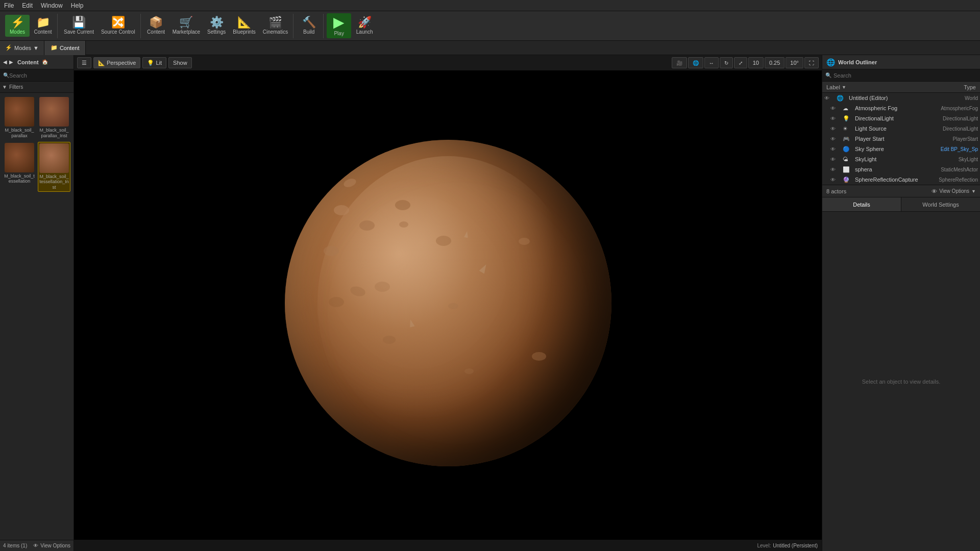 The height and width of the screenshot is (551, 980). Describe the element at coordinates (79, 26) in the screenshot. I see `save-button: 💾 Save Current` at that location.